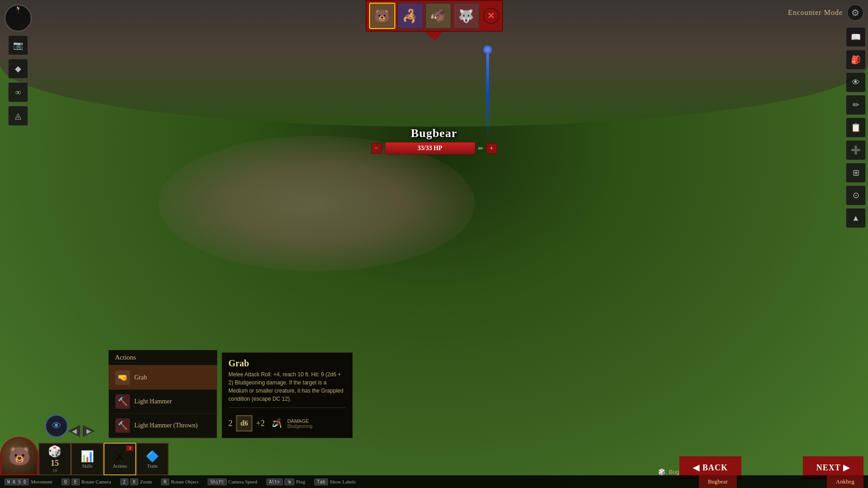  I want to click on actions-badge: 3, so click(130, 448).